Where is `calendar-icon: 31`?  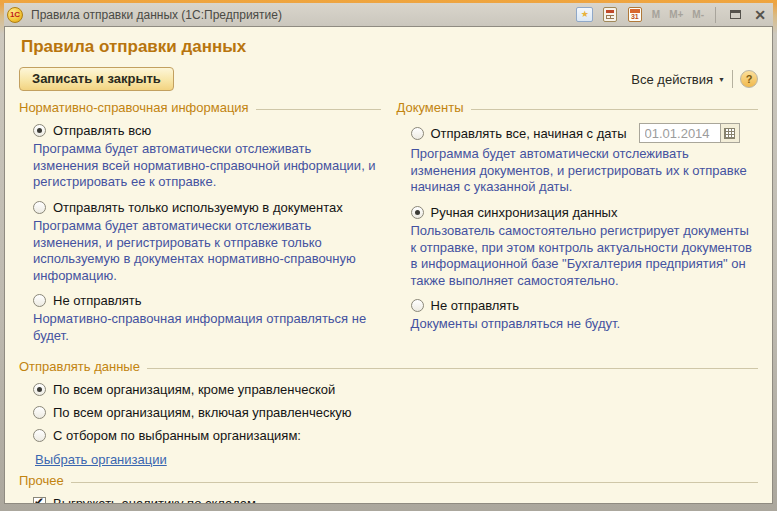 calendar-icon: 31 is located at coordinates (635, 14).